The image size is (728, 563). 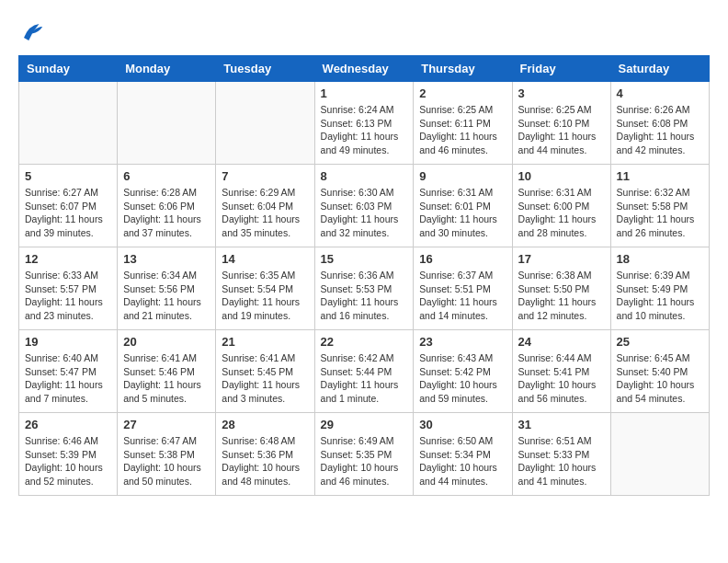 What do you see at coordinates (68, 372) in the screenshot?
I see `calendar-cell: 19Sunrise: 6:40 AM Sunset: 5:47 PM Dayli…` at bounding box center [68, 372].